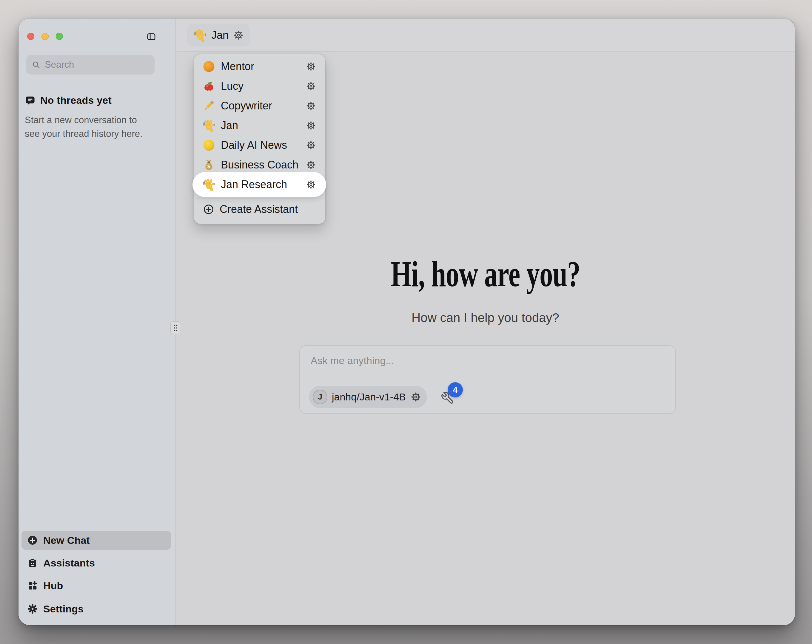  Describe the element at coordinates (69, 563) in the screenshot. I see `sidebar-item-label: Assistants` at that location.